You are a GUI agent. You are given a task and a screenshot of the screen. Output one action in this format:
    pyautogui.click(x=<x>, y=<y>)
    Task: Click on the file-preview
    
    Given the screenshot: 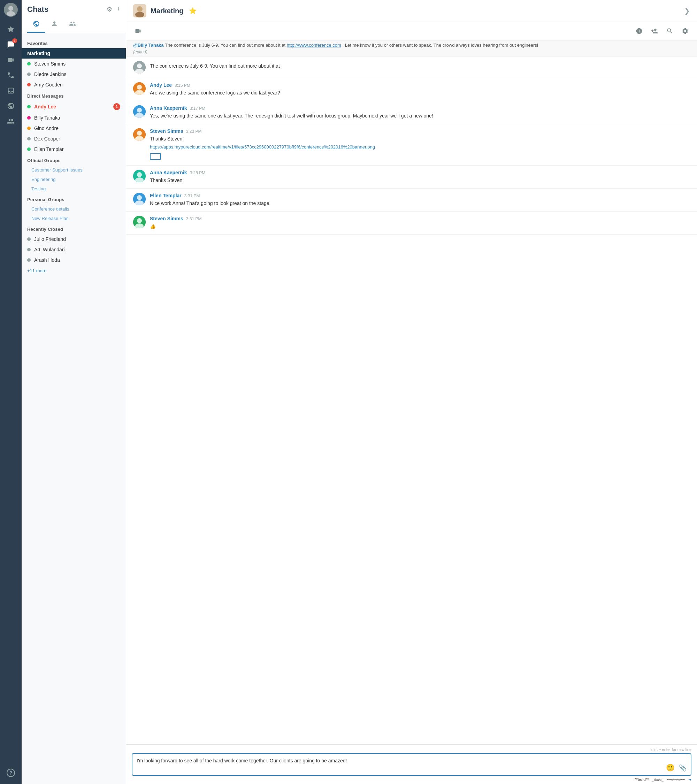 What is the action you would take?
    pyautogui.click(x=156, y=156)
    